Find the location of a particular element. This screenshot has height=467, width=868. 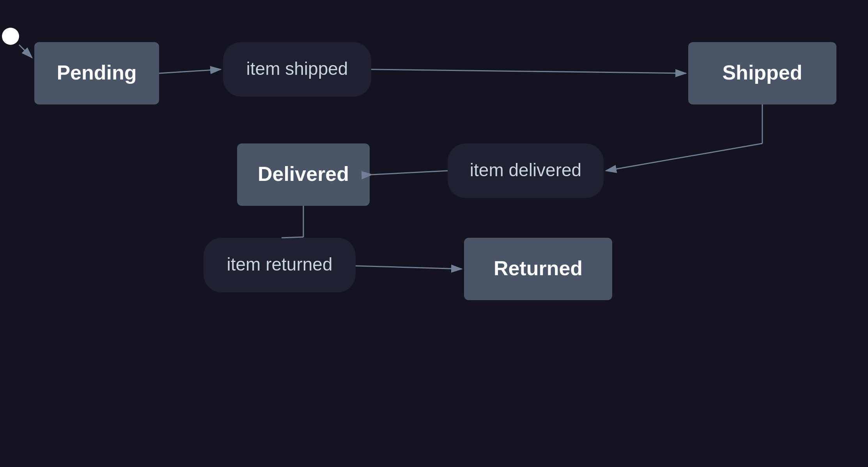

returned-state-label: Returned is located at coordinates (538, 268).